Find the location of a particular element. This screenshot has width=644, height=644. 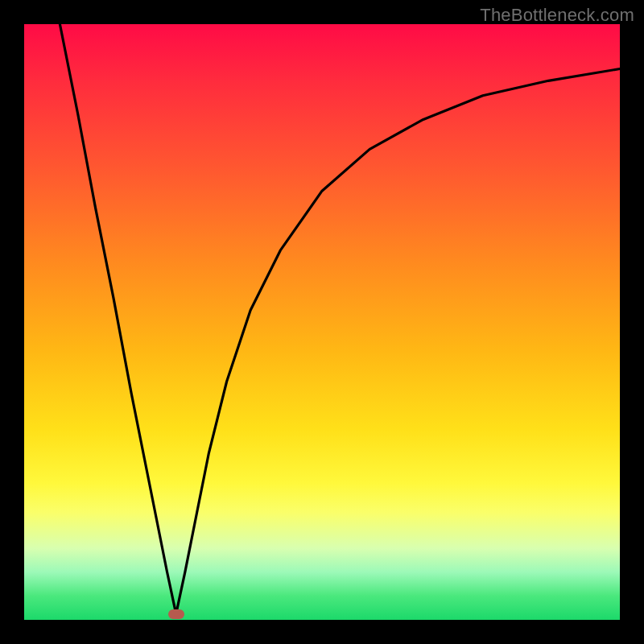

watermark-text: TheBottleneck.com is located at coordinates (557, 15).